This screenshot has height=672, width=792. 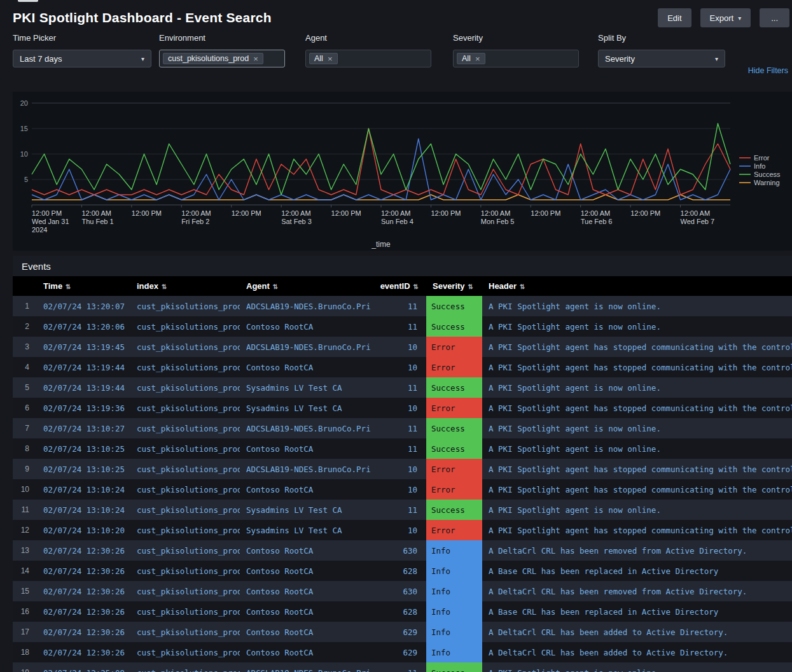 I want to click on column-header-agent: Agent⇅, so click(x=307, y=286).